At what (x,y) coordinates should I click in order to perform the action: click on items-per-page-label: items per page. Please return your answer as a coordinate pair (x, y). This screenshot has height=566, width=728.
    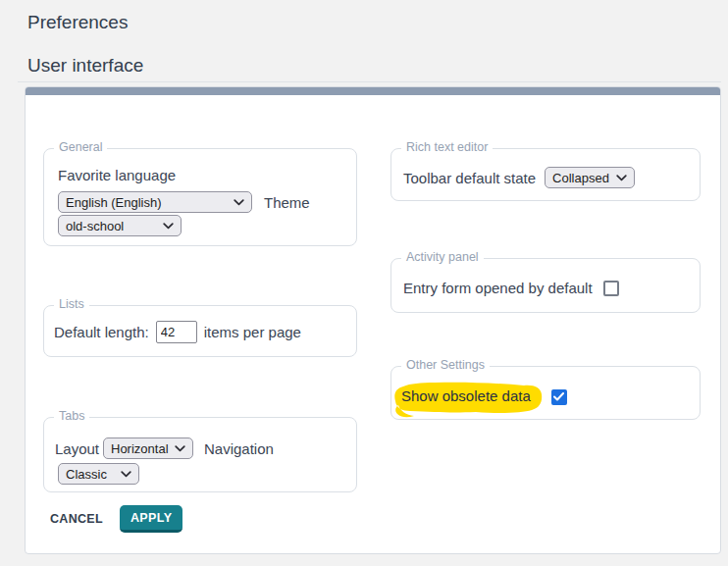
    Looking at the image, I should click on (253, 332).